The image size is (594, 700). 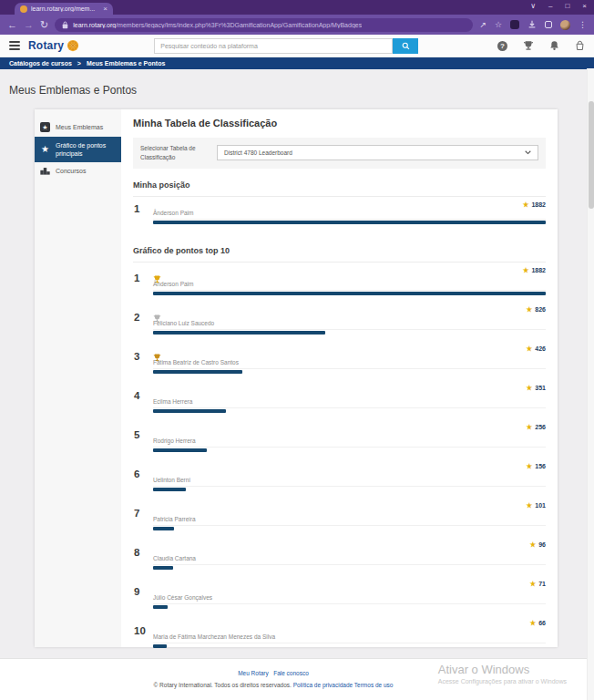 I want to click on rank: 4, so click(x=137, y=396).